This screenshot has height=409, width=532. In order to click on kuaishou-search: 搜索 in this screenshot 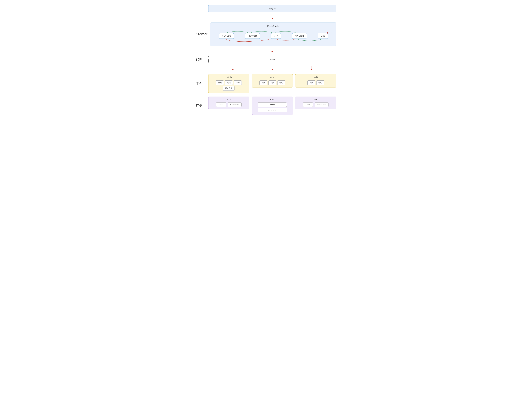, I will do `click(311, 83)`.